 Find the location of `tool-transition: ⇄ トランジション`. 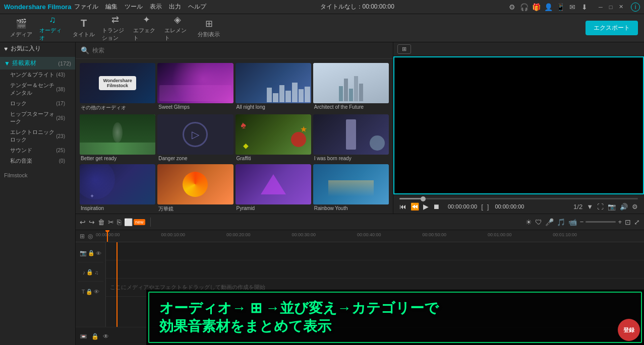

tool-transition: ⇄ トランジション is located at coordinates (115, 28).